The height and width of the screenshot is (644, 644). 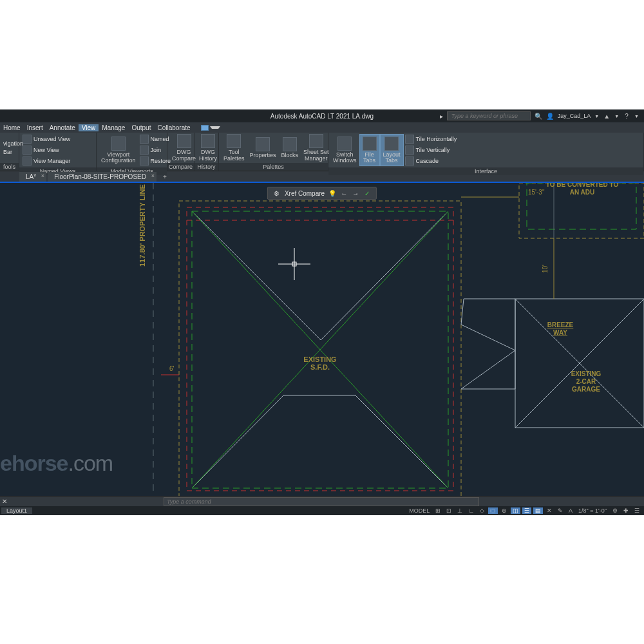 I want to click on xref-compare-label: Xref Compare, so click(x=305, y=193).